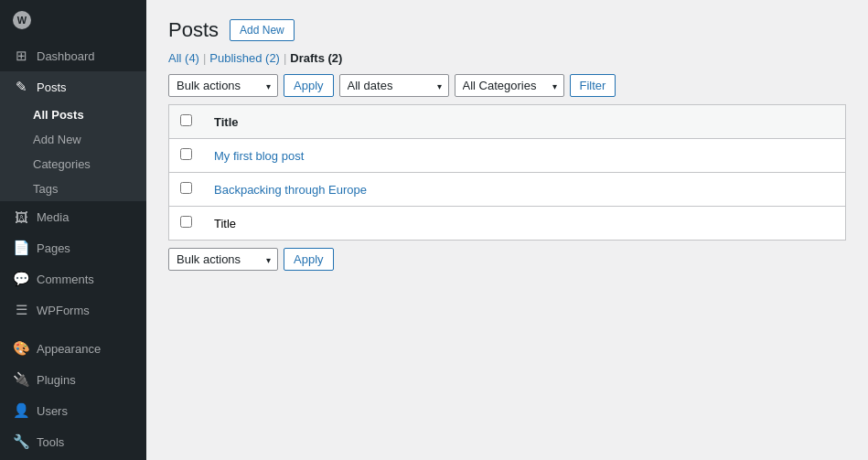 The image size is (868, 460). Describe the element at coordinates (21, 411) in the screenshot. I see `users-icon: 👤` at that location.